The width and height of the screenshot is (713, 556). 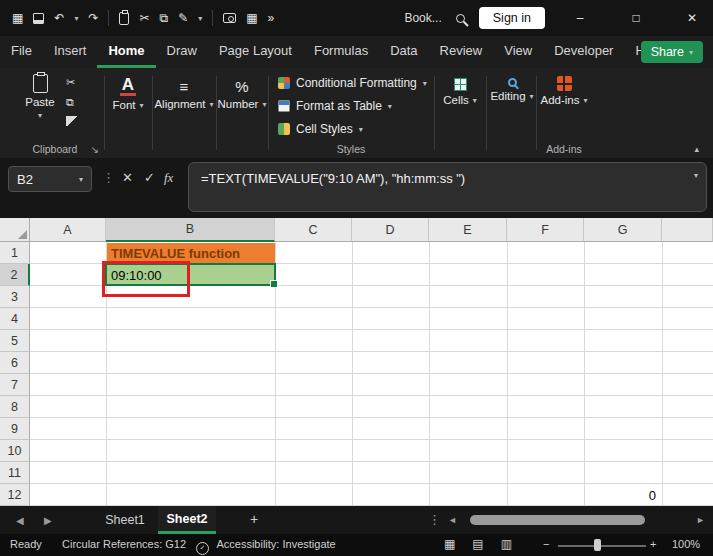 I want to click on menu-tab-file: File, so click(x=22, y=52).